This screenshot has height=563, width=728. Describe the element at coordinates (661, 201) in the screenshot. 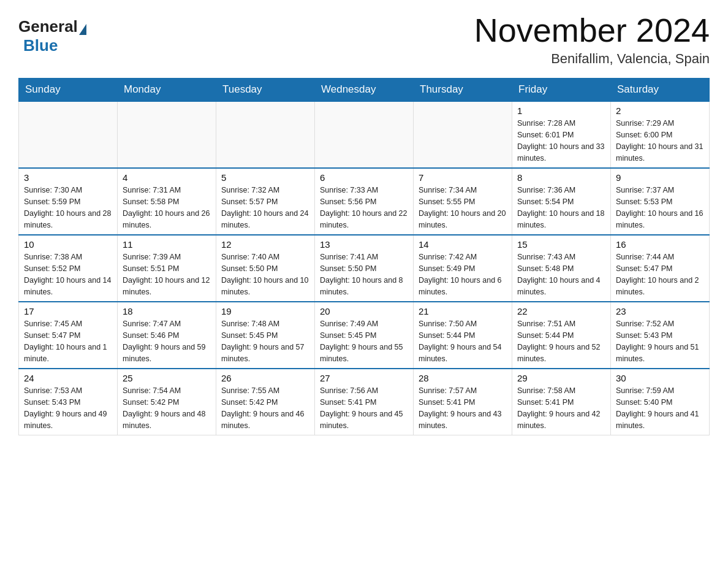

I see `calendar-cell: 9Sunrise: 7:37 AMSunset: 5:53 PMDaylight…` at that location.